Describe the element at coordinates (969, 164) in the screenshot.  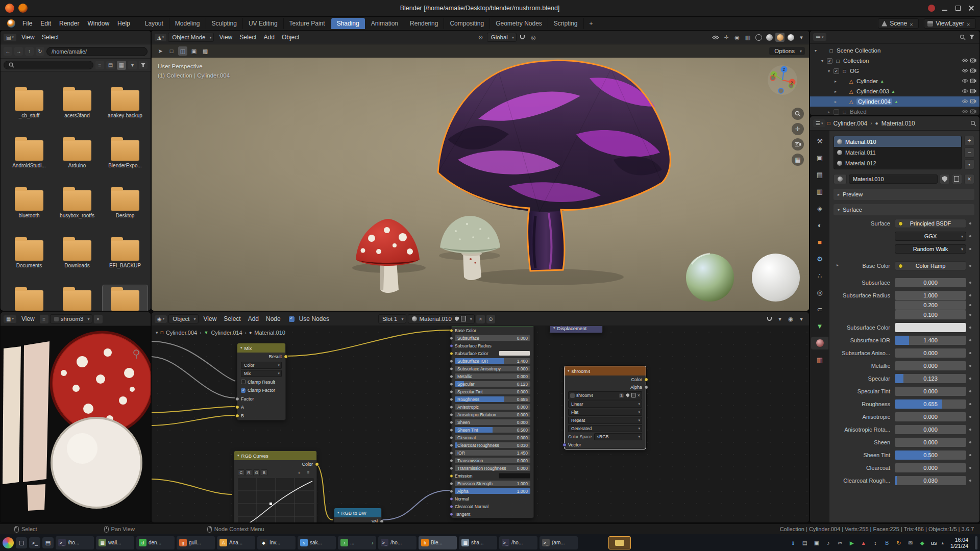
I see `slot-specials-button: ▾` at that location.